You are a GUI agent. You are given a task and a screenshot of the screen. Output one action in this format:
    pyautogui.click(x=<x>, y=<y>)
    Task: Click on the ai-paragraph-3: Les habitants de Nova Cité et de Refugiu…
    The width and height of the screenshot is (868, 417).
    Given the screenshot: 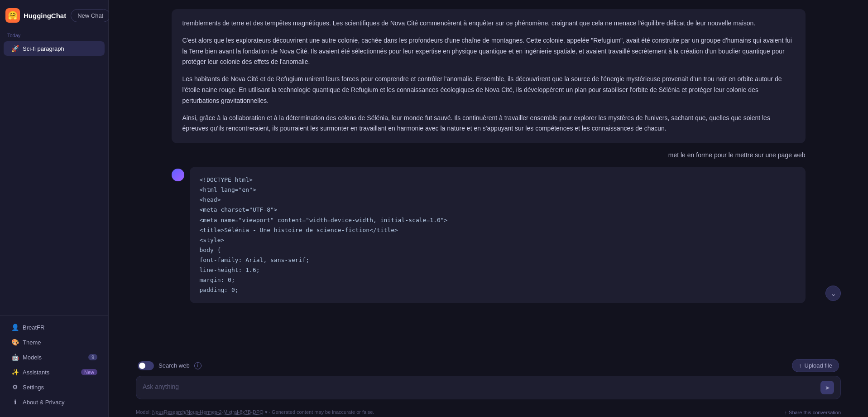 What is the action you would take?
    pyautogui.click(x=489, y=90)
    